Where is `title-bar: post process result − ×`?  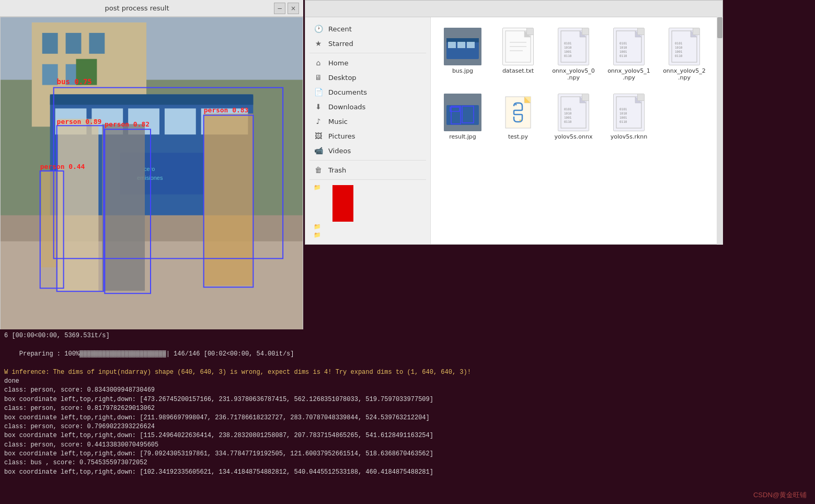
title-bar: post process result − × is located at coordinates (152, 8).